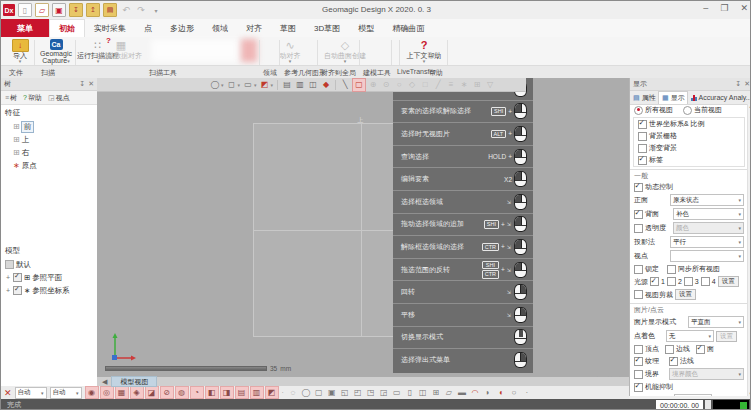 The image size is (751, 410). Describe the element at coordinates (408, 28) in the screenshot. I see `tab-exact-surface: 精确曲面` at that location.